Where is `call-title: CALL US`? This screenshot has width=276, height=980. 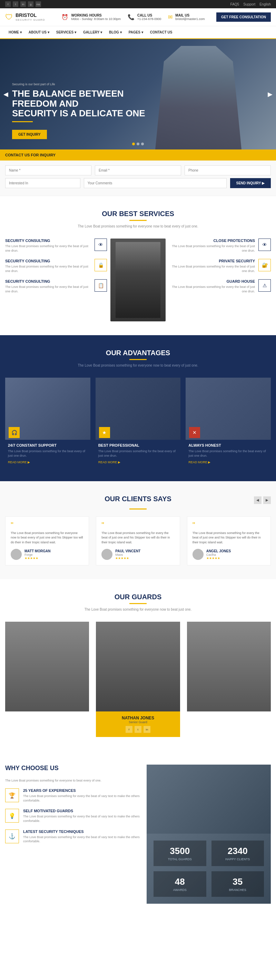
call-title: CALL US is located at coordinates (149, 15).